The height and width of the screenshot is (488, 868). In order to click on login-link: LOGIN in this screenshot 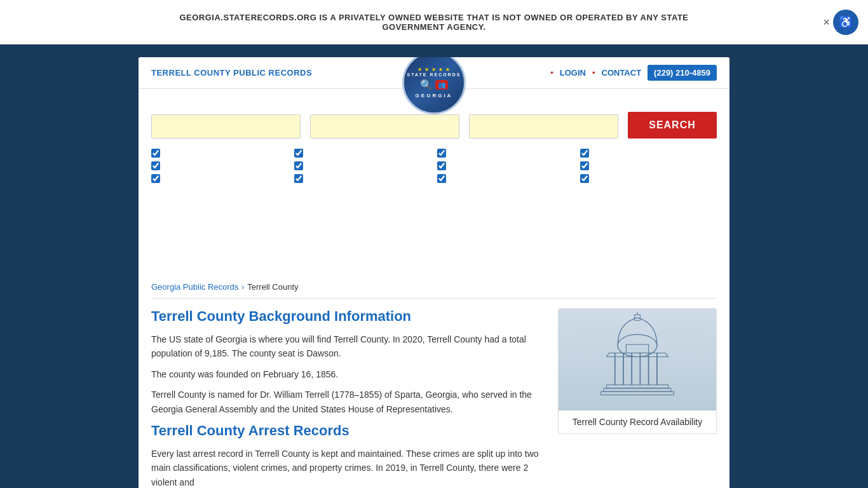, I will do `click(573, 72)`.